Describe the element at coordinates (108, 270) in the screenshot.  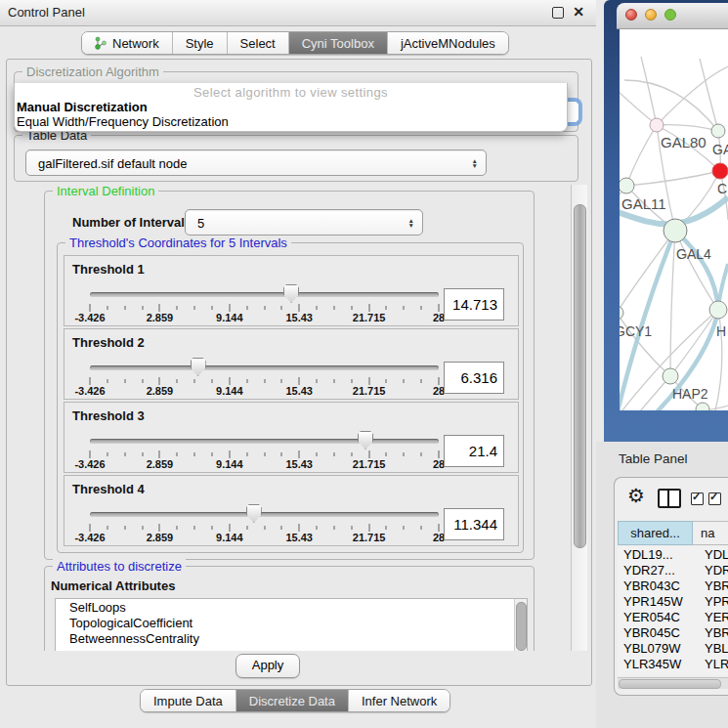
I see `threshold-label: Threshold 1` at that location.